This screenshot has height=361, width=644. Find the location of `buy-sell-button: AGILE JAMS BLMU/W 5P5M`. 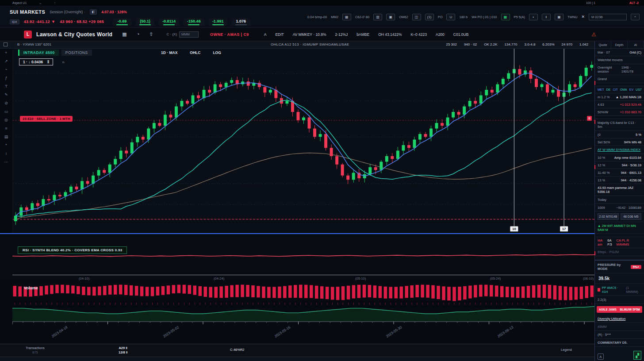

buy-sell-button: AGILE JAMS BLMU/W 5P5M is located at coordinates (619, 310).